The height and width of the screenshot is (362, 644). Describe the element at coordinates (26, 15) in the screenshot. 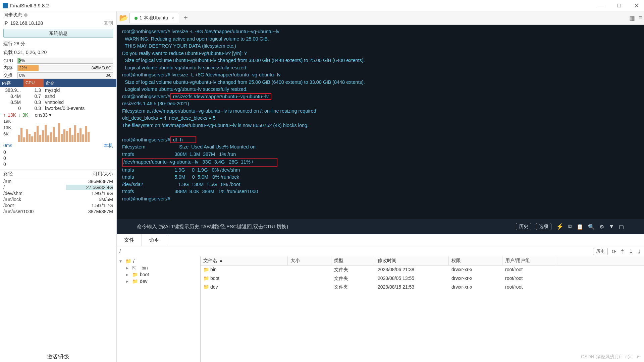

I see `sync-status-icon` at that location.